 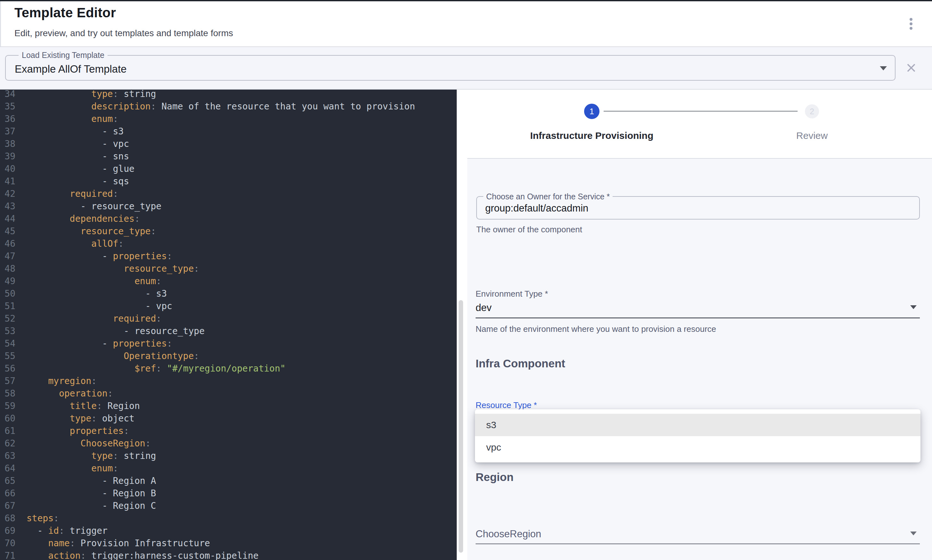 What do you see at coordinates (228, 256) in the screenshot?
I see `code-line: 47 - properties:` at bounding box center [228, 256].